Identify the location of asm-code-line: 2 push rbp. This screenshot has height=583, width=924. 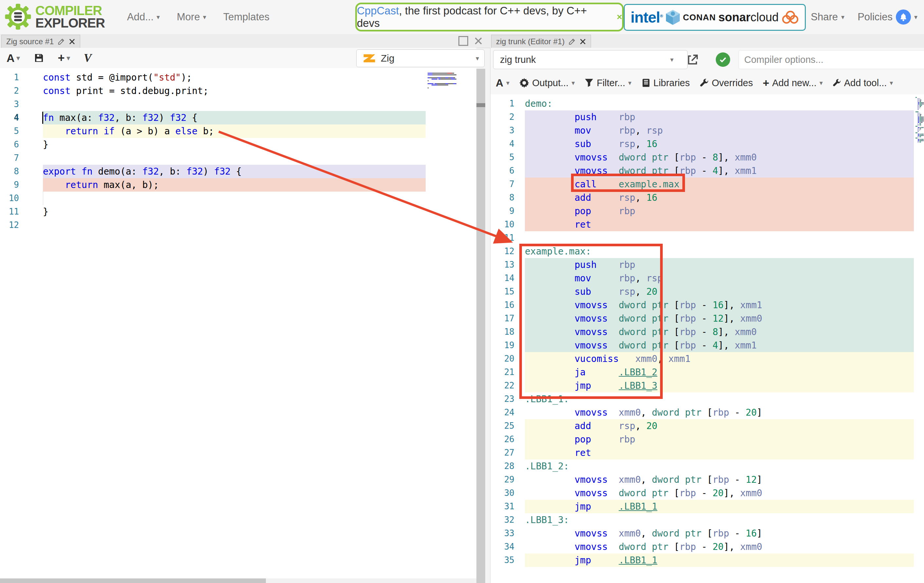
(719, 117).